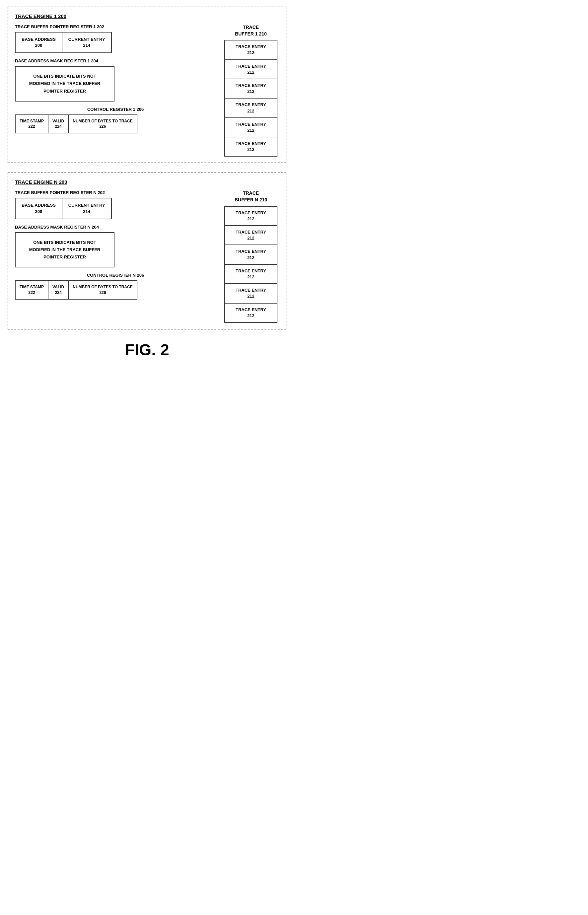 The height and width of the screenshot is (915, 588). Describe the element at coordinates (115, 80) in the screenshot. I see `bamr-section-engine1: BASE ADDRESS MASK REGISTER 1 204ONE BITS…` at that location.